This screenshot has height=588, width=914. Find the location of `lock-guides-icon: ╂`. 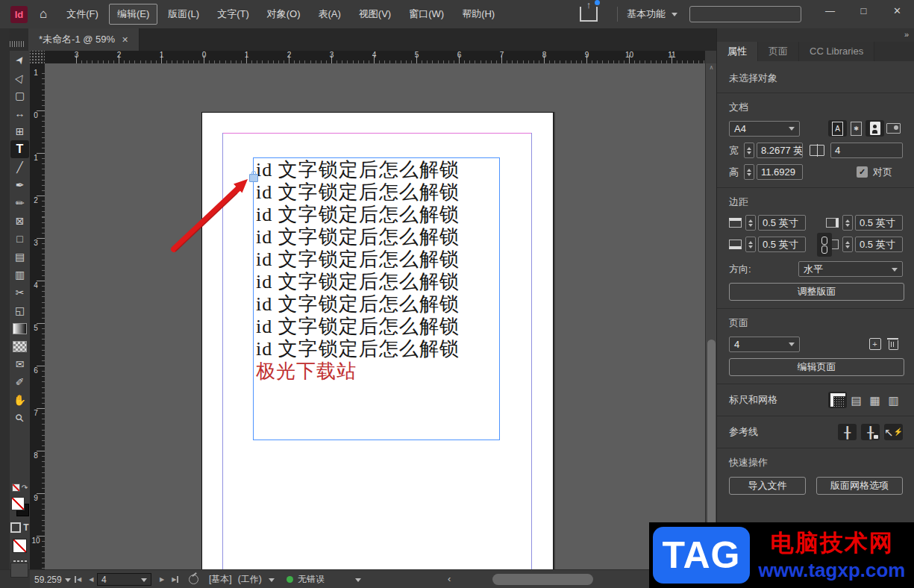

lock-guides-icon: ╂ is located at coordinates (870, 432).